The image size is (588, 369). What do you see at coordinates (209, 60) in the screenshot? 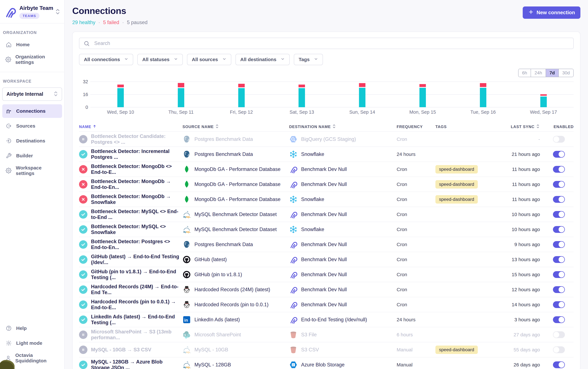
I see `filter-all-sources: All sources` at bounding box center [209, 60].